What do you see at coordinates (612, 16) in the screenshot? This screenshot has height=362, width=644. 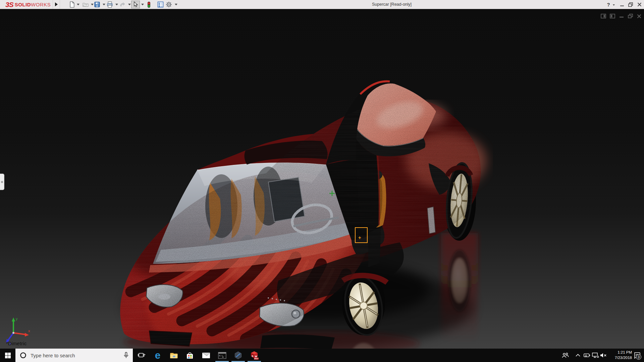 I see `pane-toggle-right-icon` at bounding box center [612, 16].